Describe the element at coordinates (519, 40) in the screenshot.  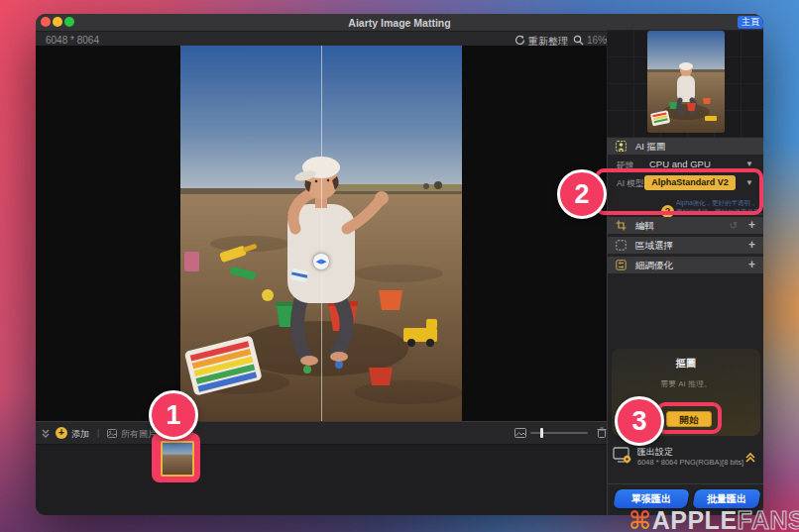
I see `refresh-icon` at that location.